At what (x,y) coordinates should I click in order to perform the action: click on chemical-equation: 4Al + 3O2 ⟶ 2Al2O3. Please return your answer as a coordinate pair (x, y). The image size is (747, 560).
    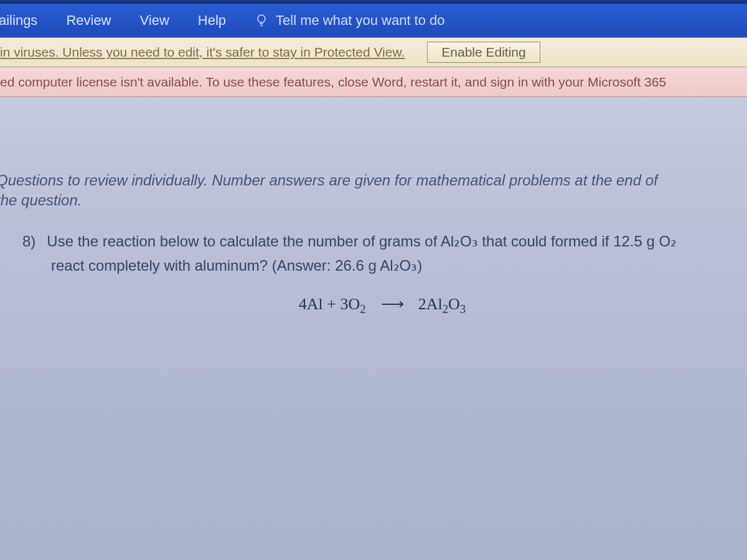
    Looking at the image, I should click on (382, 305).